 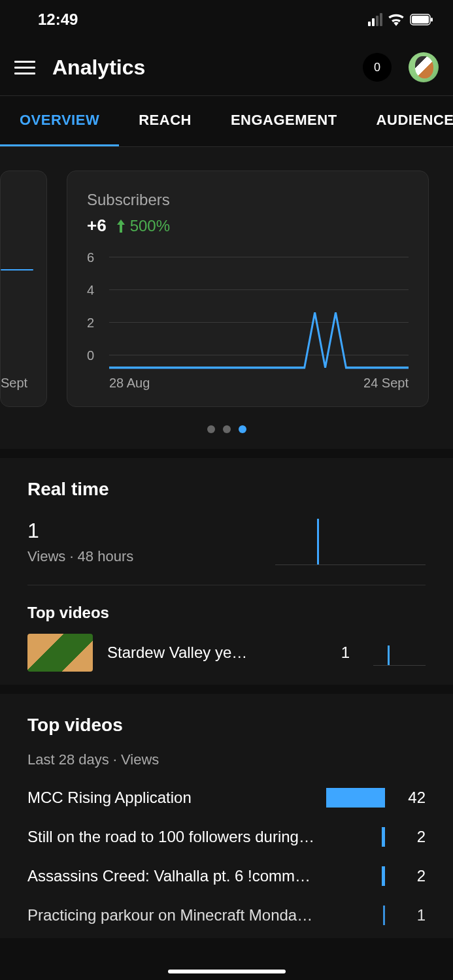 What do you see at coordinates (226, 122) in the screenshot?
I see `tabs: OVERVIEW REACH ENGAGEMENT AUDIENCE` at bounding box center [226, 122].